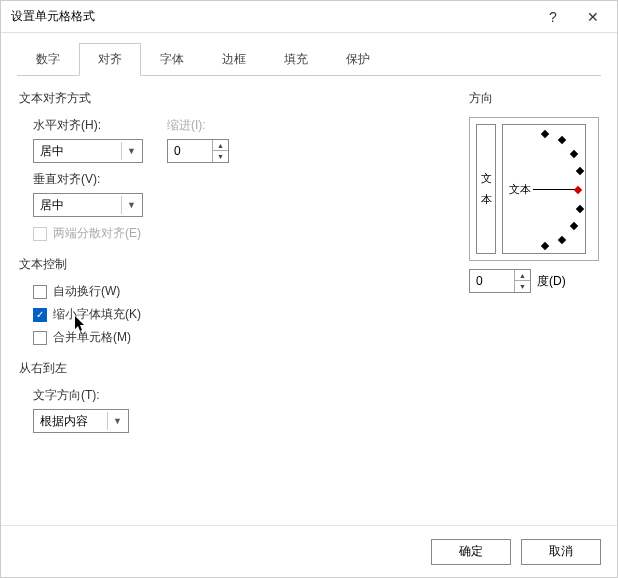 The image size is (618, 578). Describe the element at coordinates (110, 60) in the screenshot. I see `tab-alignment: 对齐` at that location.